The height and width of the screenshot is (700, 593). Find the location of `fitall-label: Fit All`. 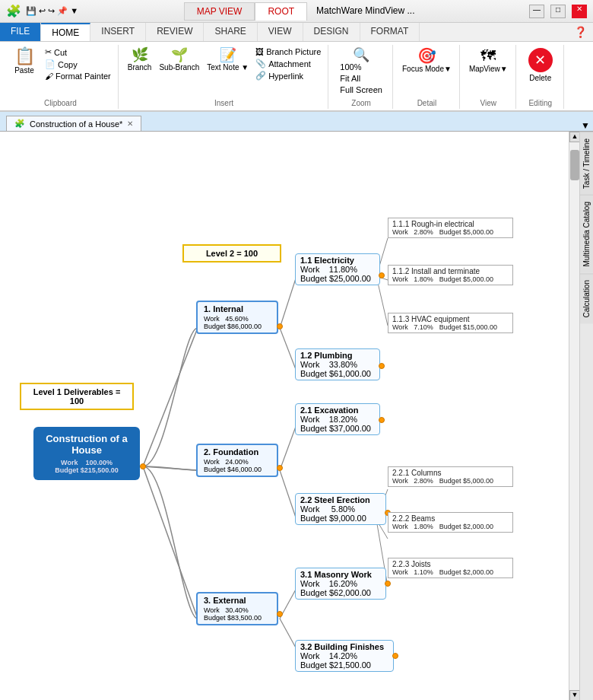

fitall-label: Fit All is located at coordinates (350, 78).